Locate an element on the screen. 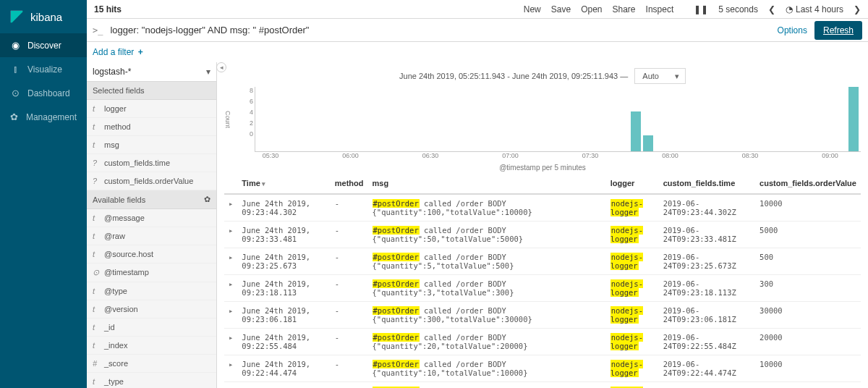 The height and width of the screenshot is (388, 868). column-method: method is located at coordinates (349, 184).